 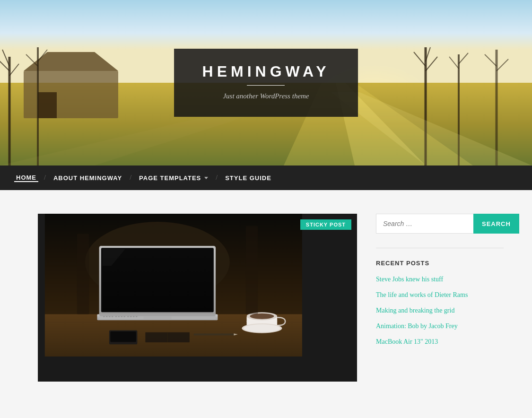 What do you see at coordinates (440, 310) in the screenshot?
I see `recent-post-item: Making and breaking the grid` at bounding box center [440, 310].